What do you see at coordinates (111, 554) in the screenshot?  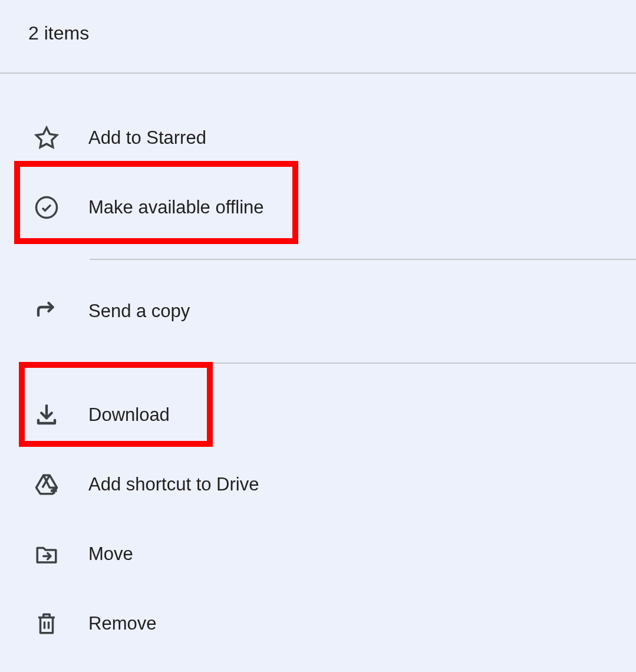 I see `menu-item-label: Move` at bounding box center [111, 554].